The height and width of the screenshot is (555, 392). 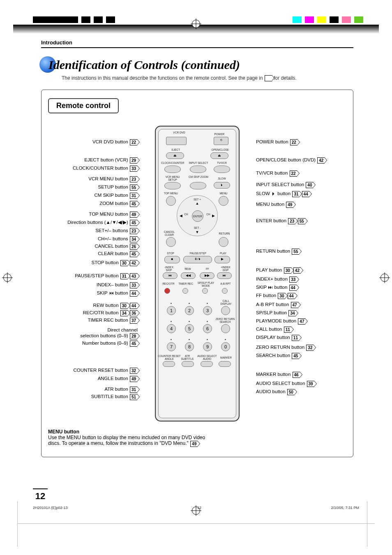 I want to click on audio-select-button, so click(x=207, y=364).